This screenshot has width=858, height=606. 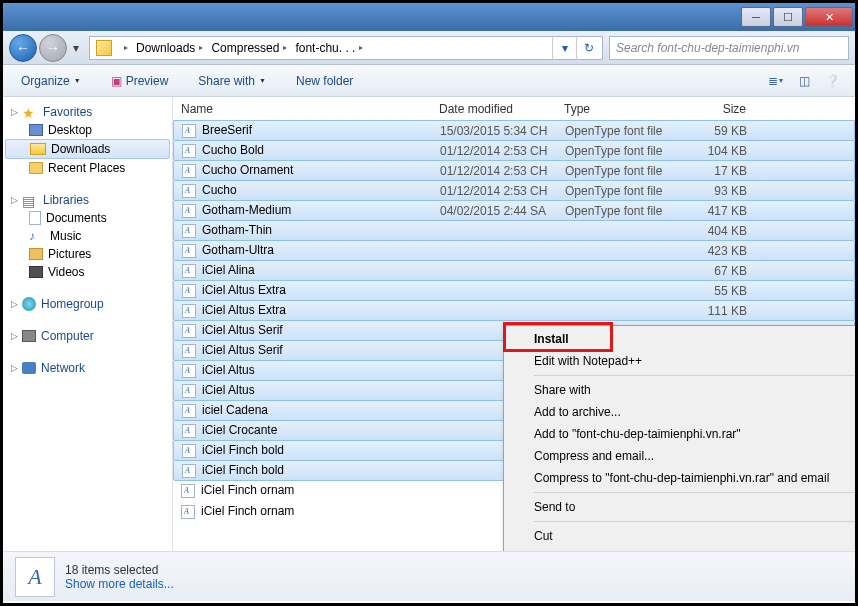 What do you see at coordinates (170, 48) in the screenshot?
I see `breadcrumb-downloads: Downloads▸` at bounding box center [170, 48].